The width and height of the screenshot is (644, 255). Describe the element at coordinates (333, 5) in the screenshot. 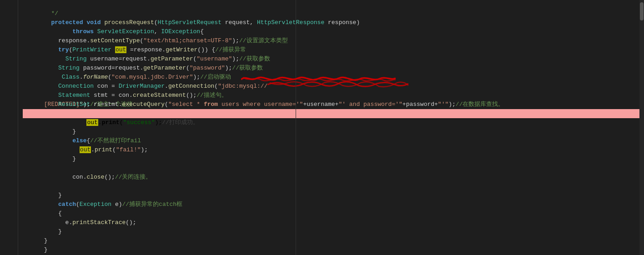

I see `code-line-1: */` at that location.